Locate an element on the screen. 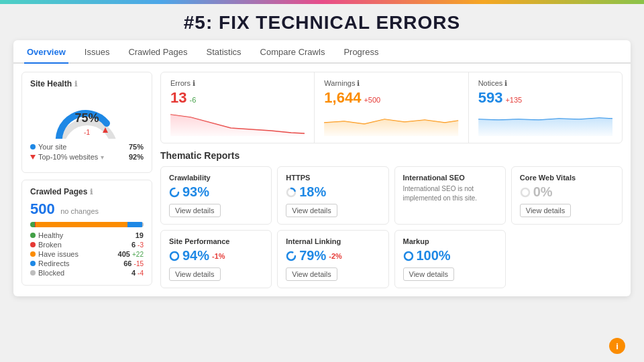 This screenshot has height=362, width=644. tab-overview: Overview is located at coordinates (46, 52).